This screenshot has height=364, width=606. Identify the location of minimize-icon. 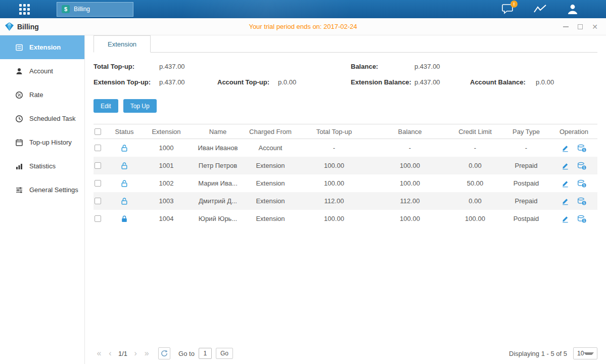
(566, 27).